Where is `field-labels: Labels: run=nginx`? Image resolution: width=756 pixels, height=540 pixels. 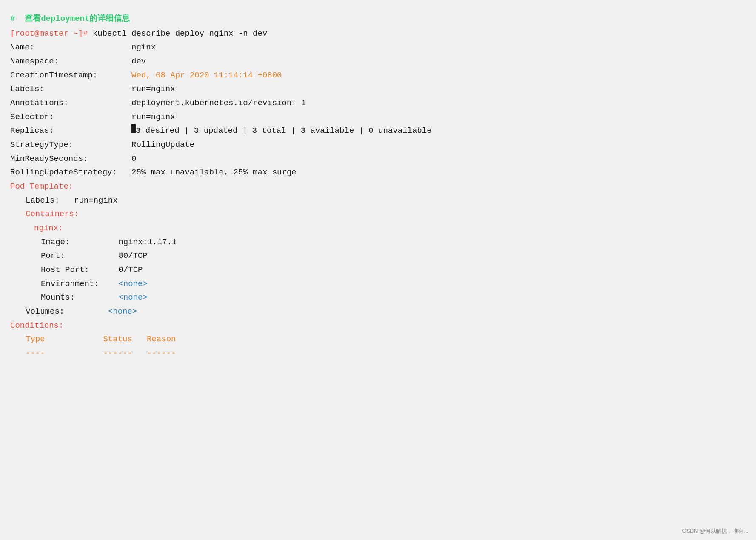 field-labels: Labels: run=nginx is located at coordinates (378, 89).